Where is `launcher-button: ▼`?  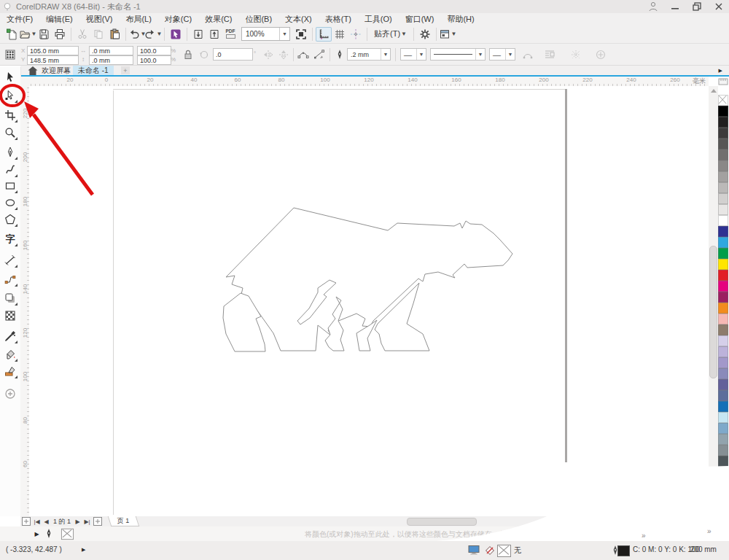 launcher-button: ▼ is located at coordinates (448, 34).